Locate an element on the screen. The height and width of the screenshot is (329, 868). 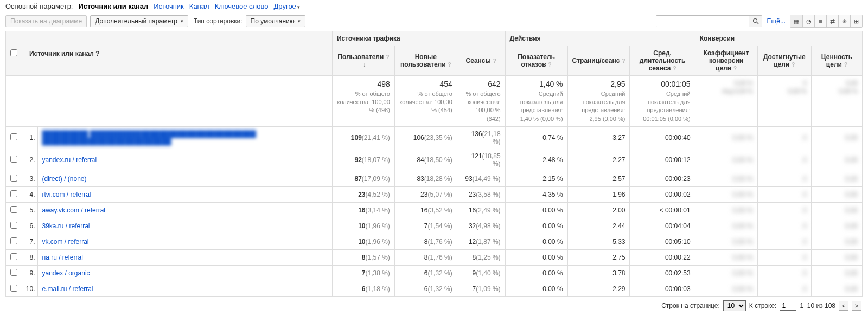
cell-duration: 00:00:03 is located at coordinates (662, 289).